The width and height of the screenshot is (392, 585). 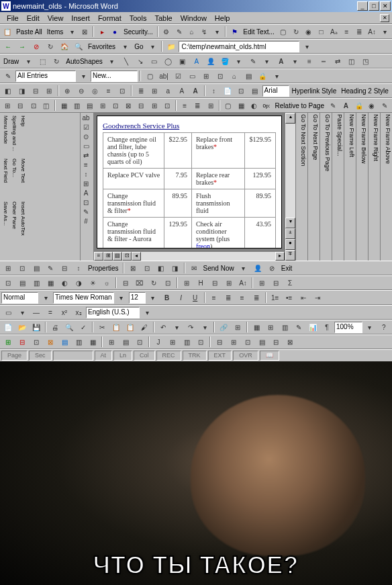 What do you see at coordinates (259, 32) in the screenshot?
I see `edit-text-label: Edit Text...` at bounding box center [259, 32].